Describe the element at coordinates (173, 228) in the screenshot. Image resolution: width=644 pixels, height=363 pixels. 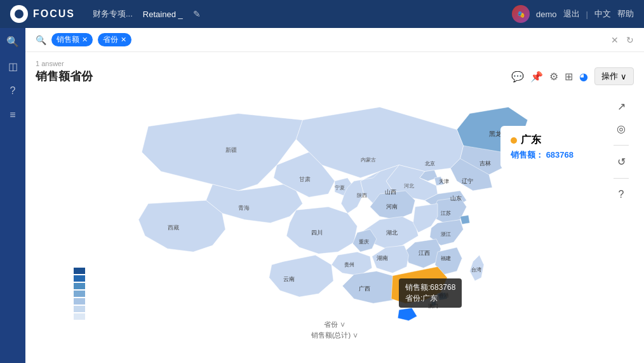
I see `tibet-label: 西藏` at that location.